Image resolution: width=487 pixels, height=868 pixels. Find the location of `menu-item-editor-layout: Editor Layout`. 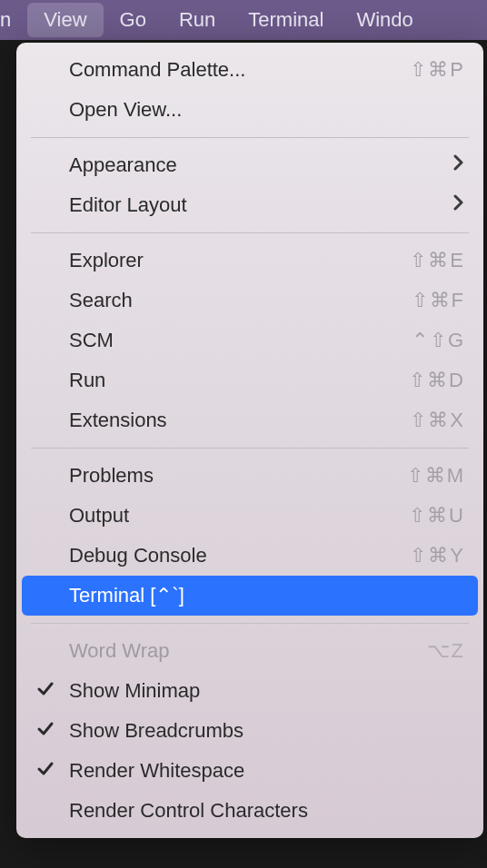

menu-item-editor-layout: Editor Layout is located at coordinates (250, 205).